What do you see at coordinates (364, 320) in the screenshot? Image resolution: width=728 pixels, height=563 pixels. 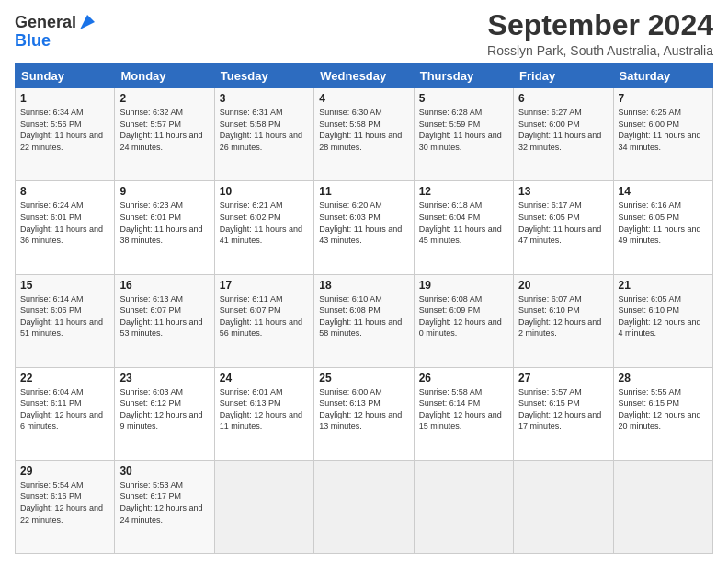 I see `table-row: 18 Sunrise: 6:10 AMSunset: 6:08 PMDaylig…` at bounding box center [364, 320].